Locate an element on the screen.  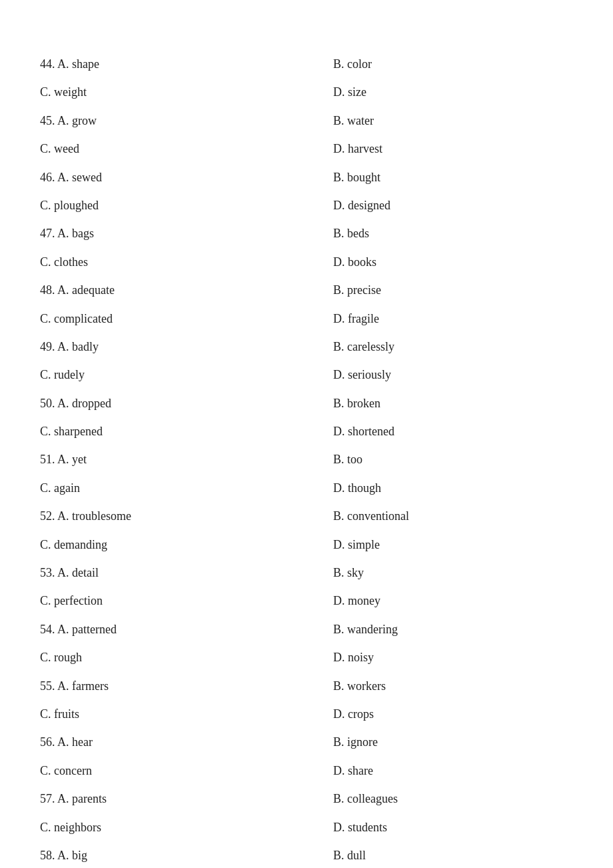
option-a: 48. A. adequate is located at coordinates (173, 290).